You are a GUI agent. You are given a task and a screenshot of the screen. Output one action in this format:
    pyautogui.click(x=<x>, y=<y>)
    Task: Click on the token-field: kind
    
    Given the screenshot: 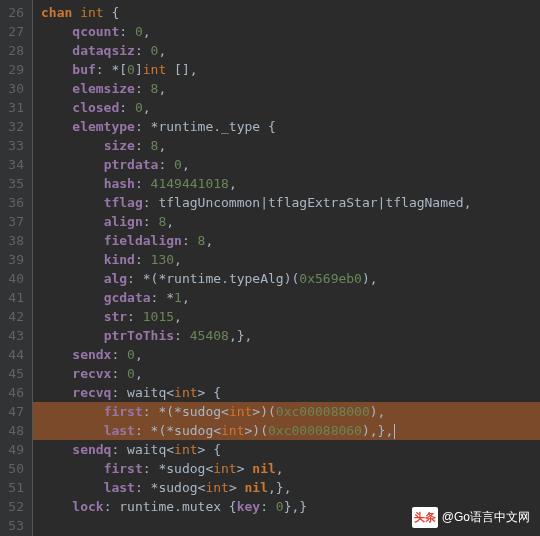 What is the action you would take?
    pyautogui.click(x=120, y=260)
    